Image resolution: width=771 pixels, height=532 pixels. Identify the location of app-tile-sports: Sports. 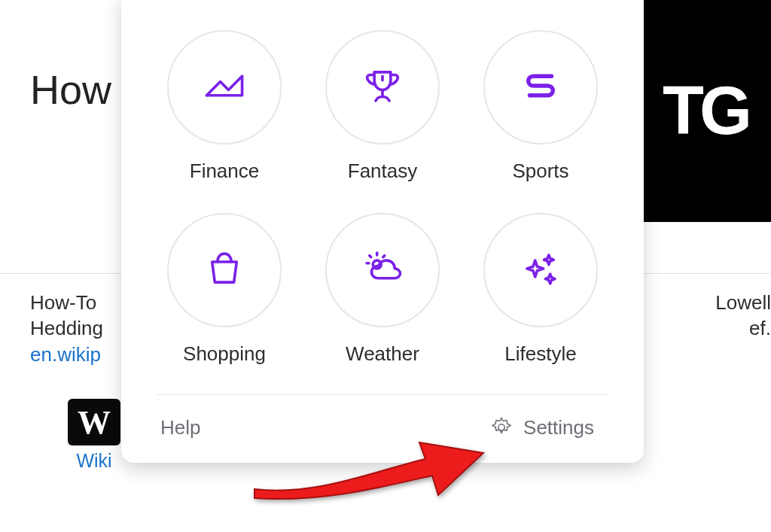
(541, 107).